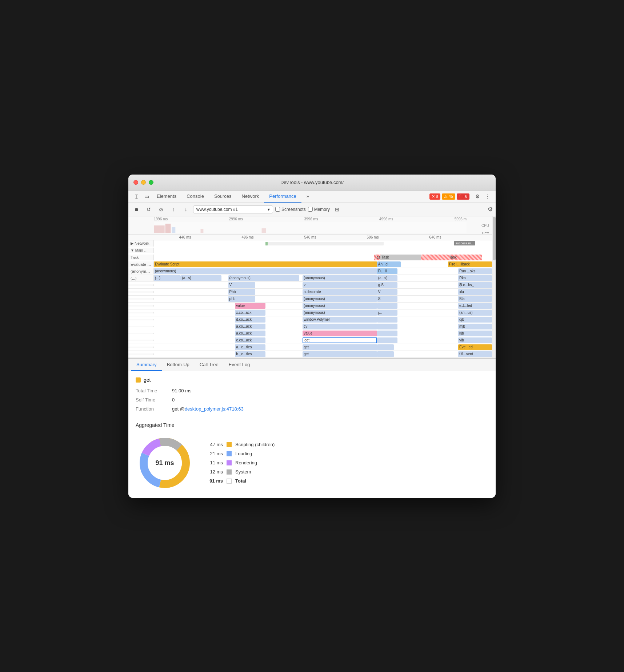 This screenshot has height=672, width=624. What do you see at coordinates (201, 278) in the screenshot?
I see `flame-bar-3-1: (a...s)` at bounding box center [201, 278].